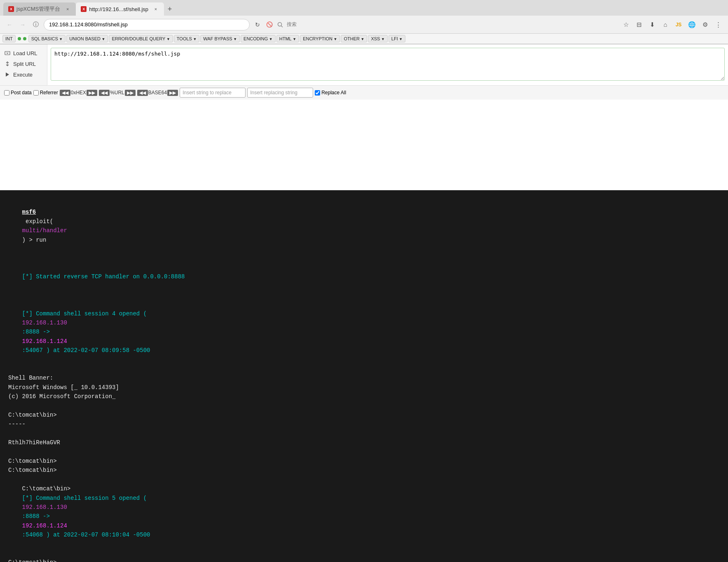 This screenshot has width=728, height=562. Describe the element at coordinates (364, 332) in the screenshot. I see `terminal-line-3: [*] Command shell session 4 opened ( 192…` at that location.